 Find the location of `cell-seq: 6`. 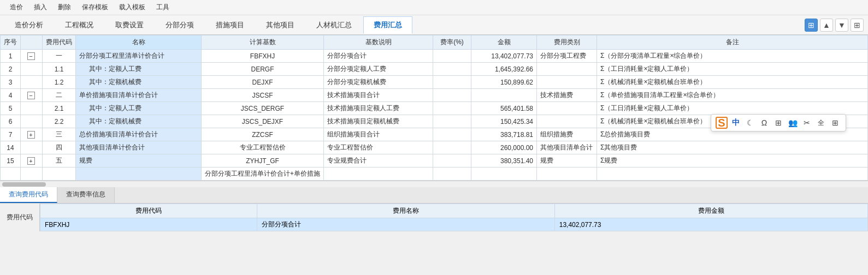

cell-seq: 6 is located at coordinates (11, 122).